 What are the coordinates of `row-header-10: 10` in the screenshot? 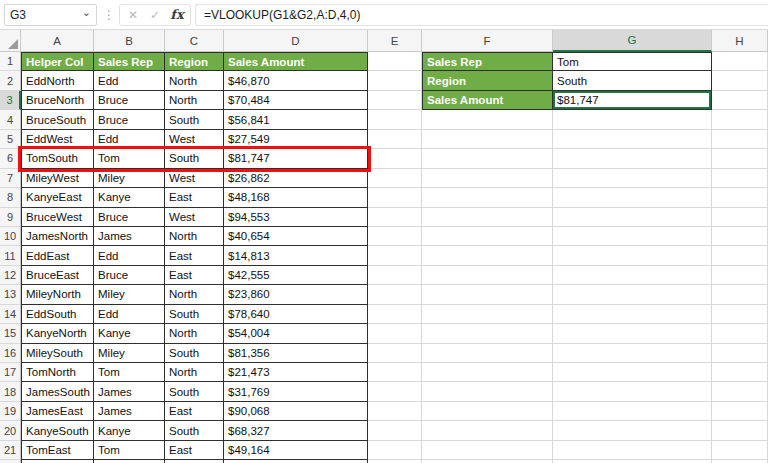 It's located at (10, 236).